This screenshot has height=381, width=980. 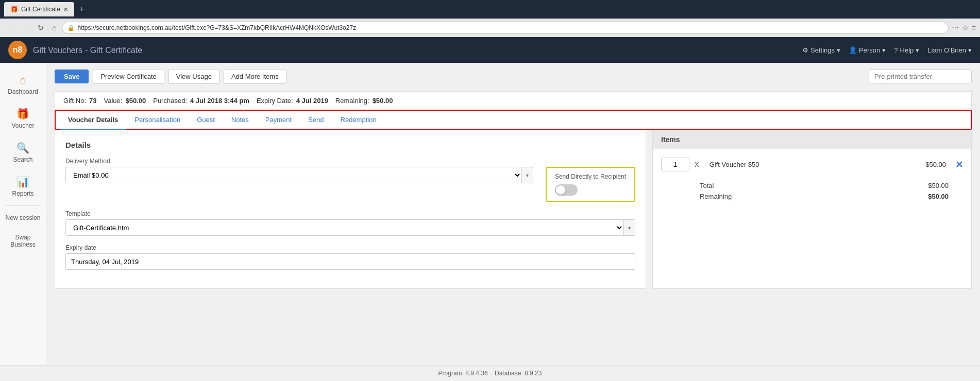 I want to click on dashboard-icon: ⌂, so click(x=23, y=80).